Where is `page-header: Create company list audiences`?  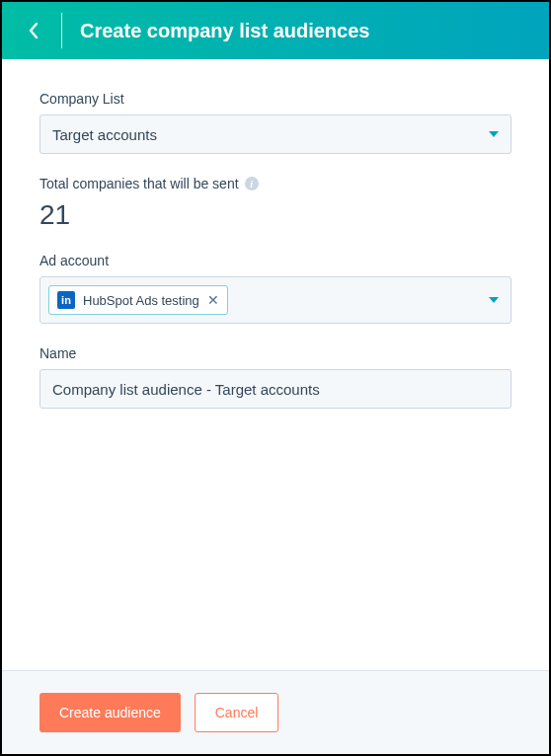
page-header: Create company list audiences is located at coordinates (276, 31).